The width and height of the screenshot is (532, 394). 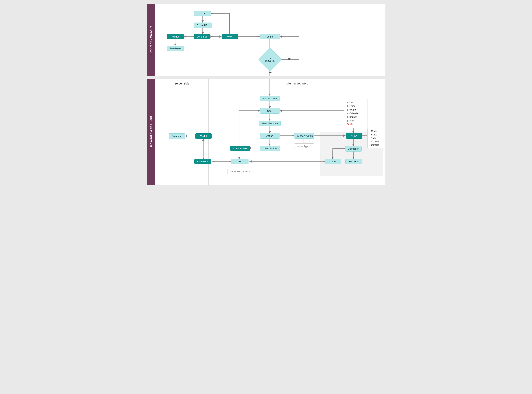 What do you see at coordinates (356, 117) in the screenshot?
I see `view-type-item: Kanban` at bounding box center [356, 117].